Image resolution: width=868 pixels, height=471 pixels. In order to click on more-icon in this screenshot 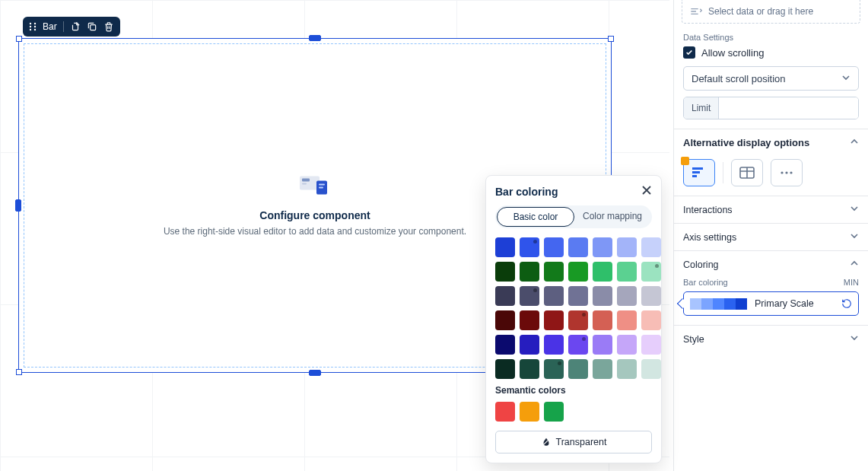, I will do `click(787, 173)`.